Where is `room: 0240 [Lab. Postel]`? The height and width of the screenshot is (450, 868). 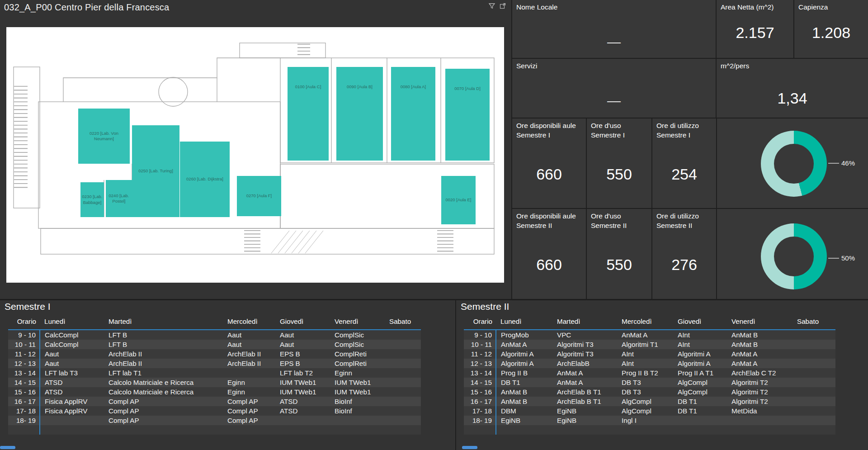 room: 0240 [Lab. Postel] is located at coordinates (119, 199).